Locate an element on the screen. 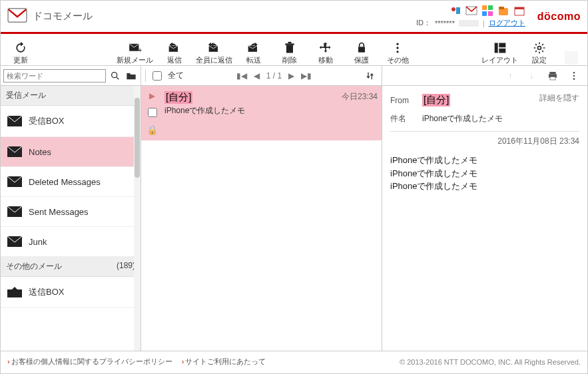  more-vert-icon is located at coordinates (398, 48).